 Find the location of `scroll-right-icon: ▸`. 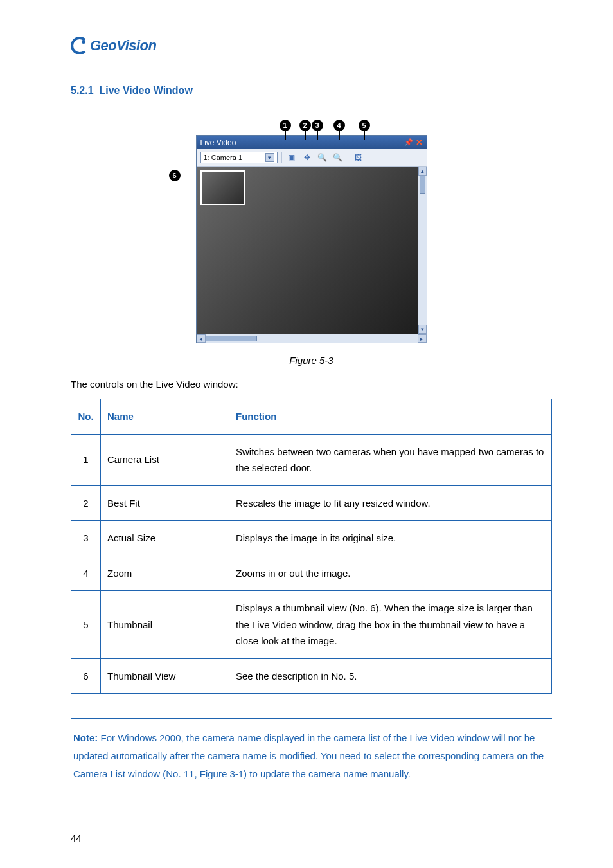

scroll-right-icon: ▸ is located at coordinates (422, 338).